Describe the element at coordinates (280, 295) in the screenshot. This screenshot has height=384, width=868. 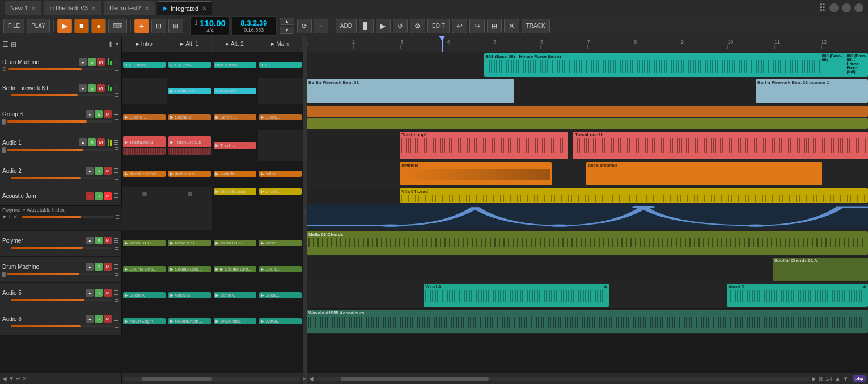
I see `clip-audio5-4: ▶ Voca...` at that location.